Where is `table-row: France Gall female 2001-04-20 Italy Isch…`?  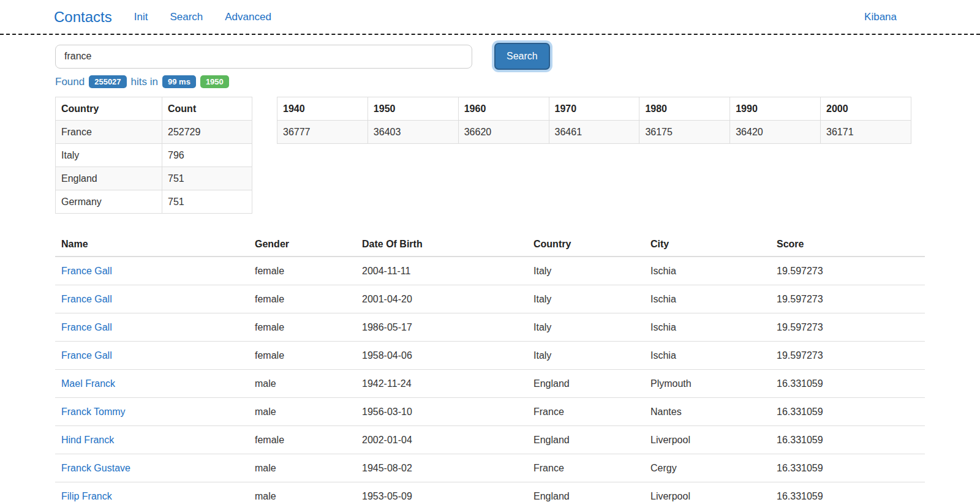 table-row: France Gall female 2001-04-20 Italy Isch… is located at coordinates (490, 299).